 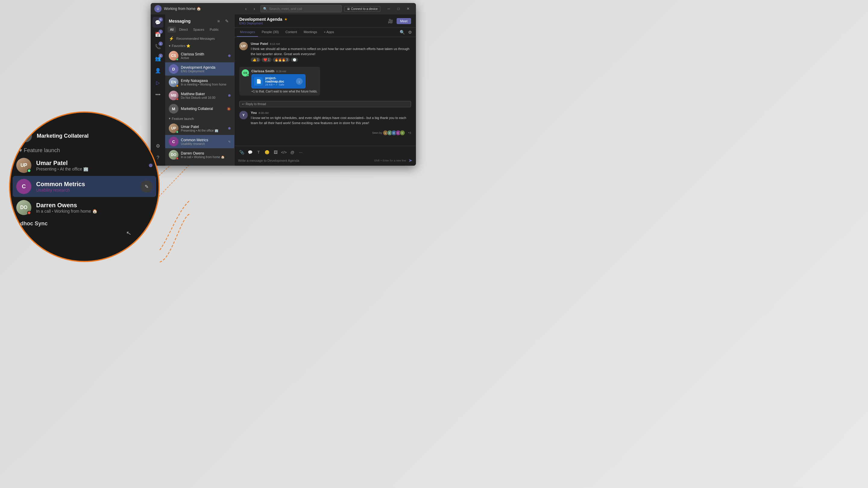 What do you see at coordinates (199, 30) in the screenshot?
I see `tab-spaces: Spaces` at bounding box center [199, 30].